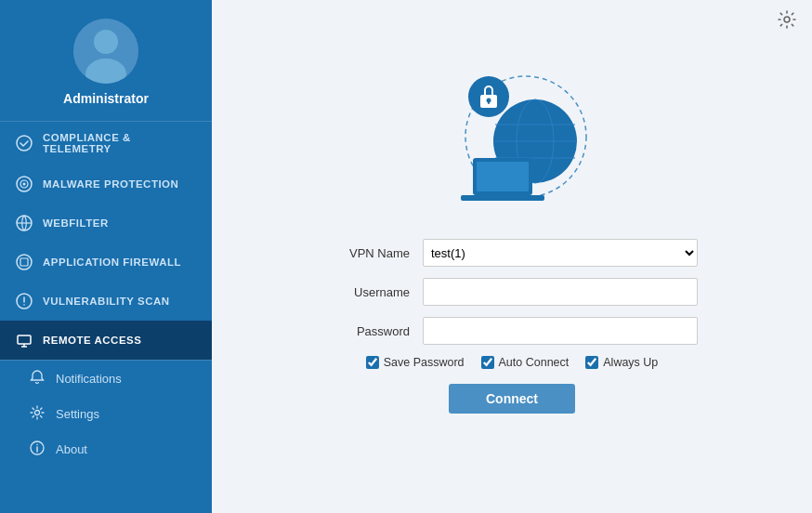  Describe the element at coordinates (560, 292) in the screenshot. I see `username-input` at that location.